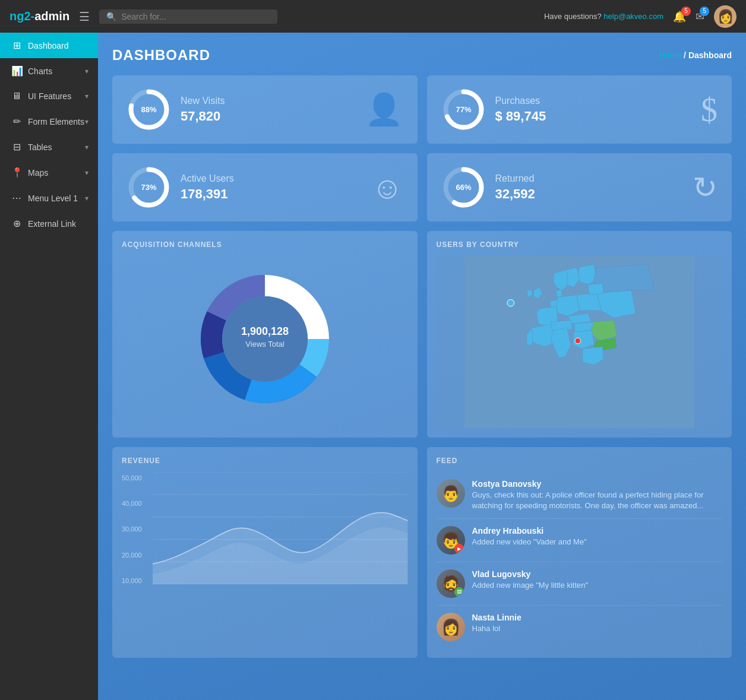 The image size is (746, 700). Describe the element at coordinates (451, 493) in the screenshot. I see `feed-avatar-1: 👨` at that location.